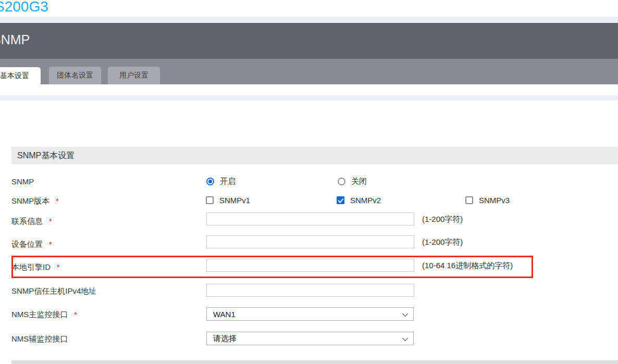 The image size is (618, 364). I want to click on tab-community-settings: 团体名设置, so click(75, 76).